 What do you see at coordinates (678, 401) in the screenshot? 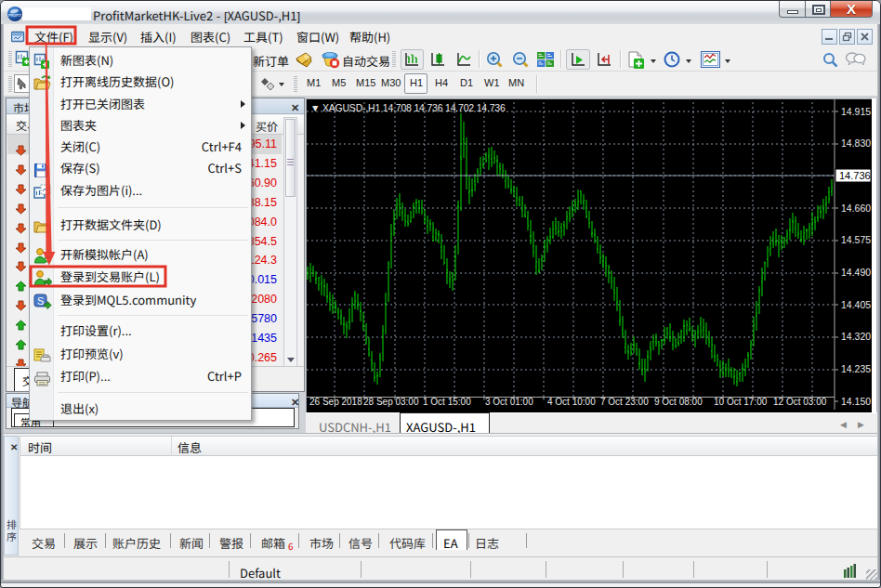
I see `svg-text: 9 Oct 08:00` at bounding box center [678, 401].